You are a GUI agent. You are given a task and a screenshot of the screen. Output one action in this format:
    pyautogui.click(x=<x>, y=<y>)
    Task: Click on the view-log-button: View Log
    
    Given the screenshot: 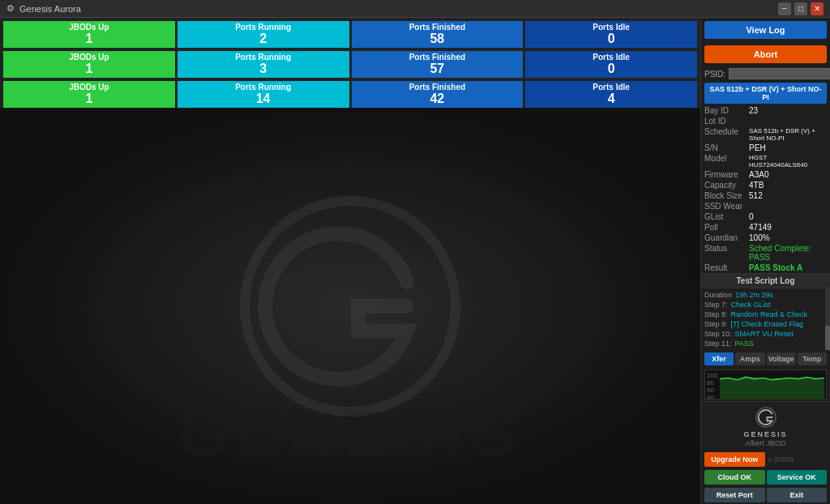 What is the action you would take?
    pyautogui.click(x=765, y=30)
    